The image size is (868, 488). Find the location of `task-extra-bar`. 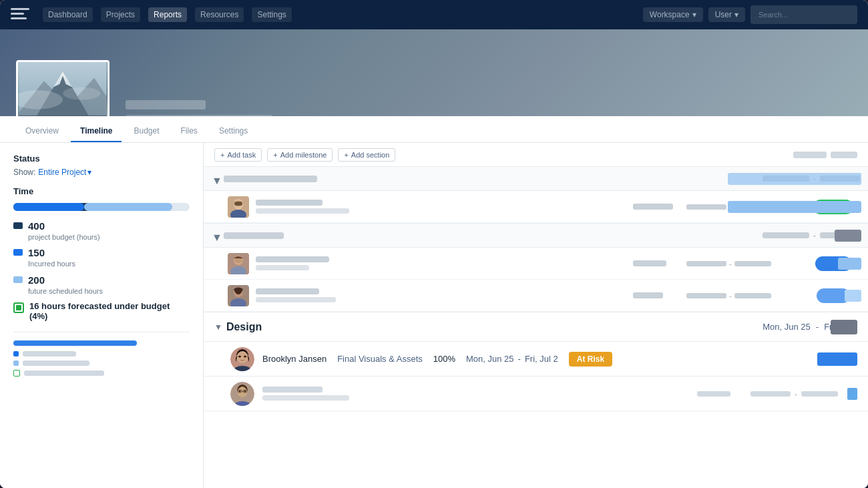

task-extra-bar is located at coordinates (653, 207).